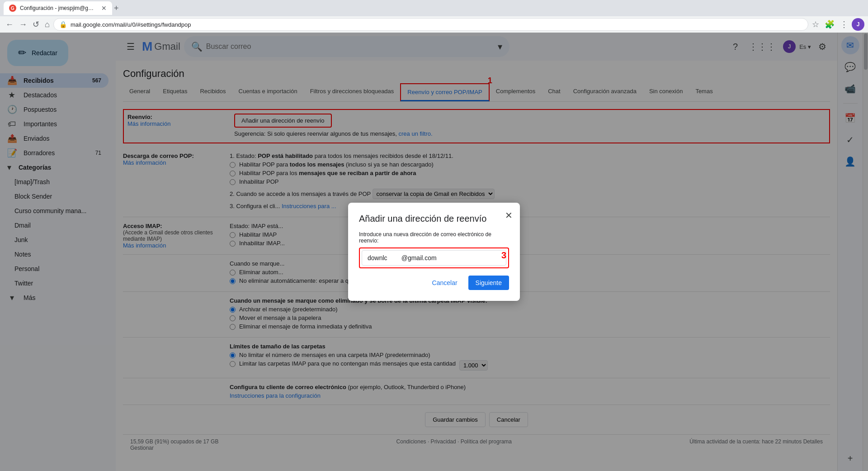  I want to click on modal-cancel-button: Cancelar, so click(445, 283).